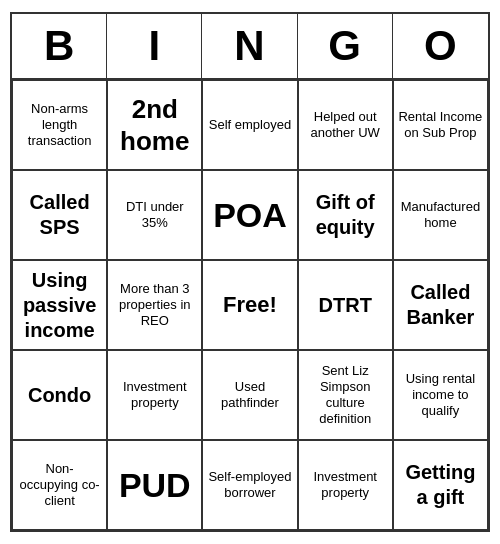 Image resolution: width=500 pixels, height=544 pixels. I want to click on bingo-cell: Gift of equity, so click(346, 215).